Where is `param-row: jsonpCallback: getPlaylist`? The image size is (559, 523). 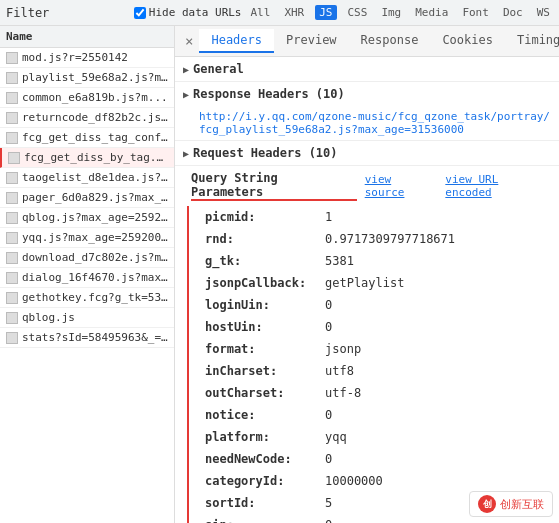 param-row: jsonpCallback: getPlaylist is located at coordinates (382, 283).